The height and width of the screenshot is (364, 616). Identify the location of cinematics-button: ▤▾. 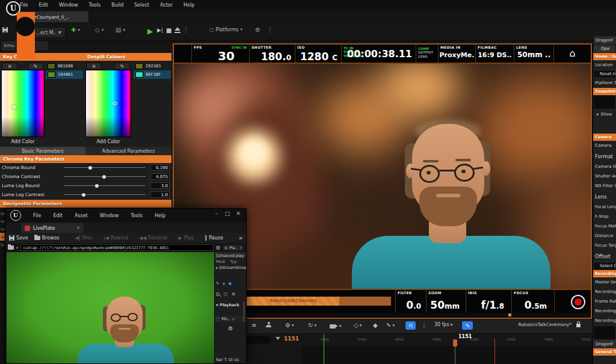
(120, 30).